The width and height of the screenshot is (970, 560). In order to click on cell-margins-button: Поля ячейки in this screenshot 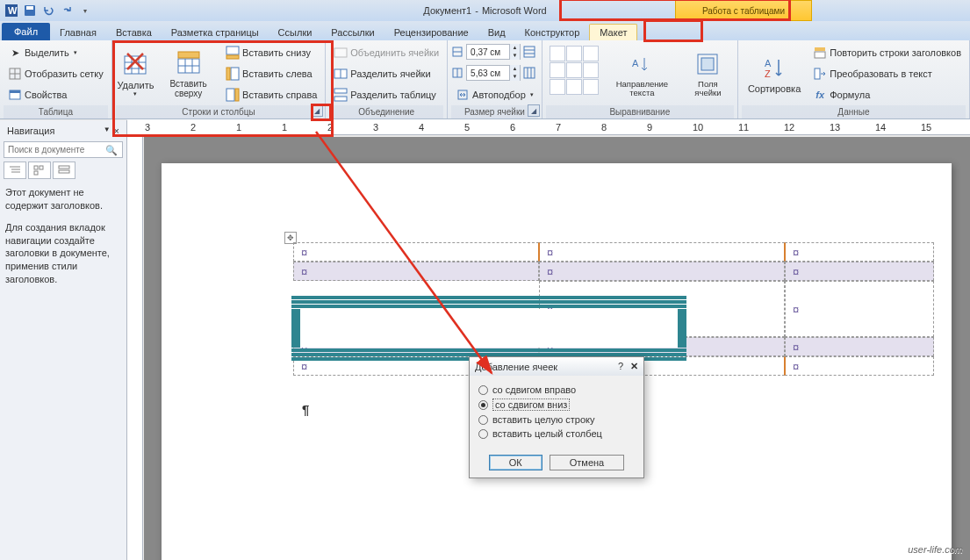, I will do `click(708, 74)`.